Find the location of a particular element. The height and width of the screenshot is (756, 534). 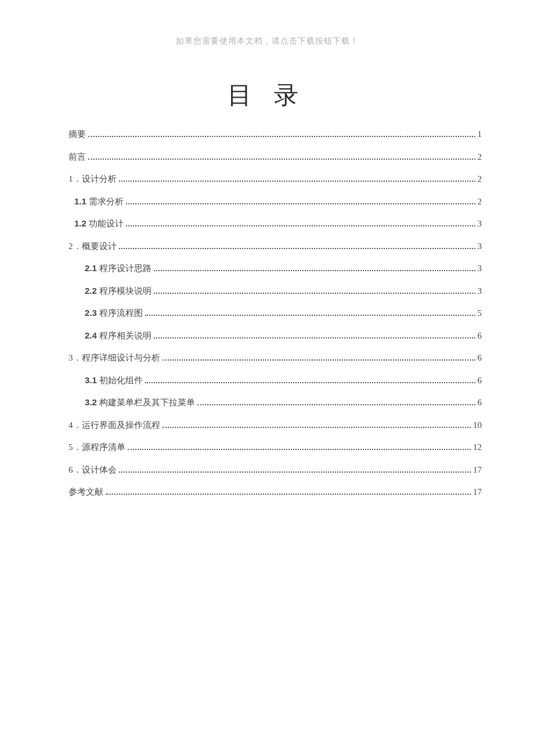

toc-entry-text: 需求分析 is located at coordinates (105, 201).